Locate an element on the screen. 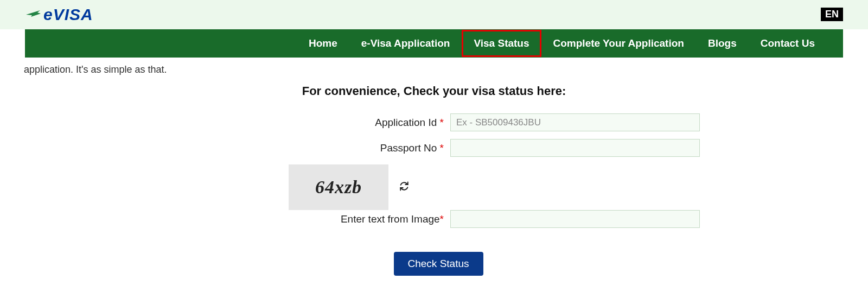 The height and width of the screenshot is (292, 868). truncated-paragraph: application. It's as simple as that. is located at coordinates (434, 66).